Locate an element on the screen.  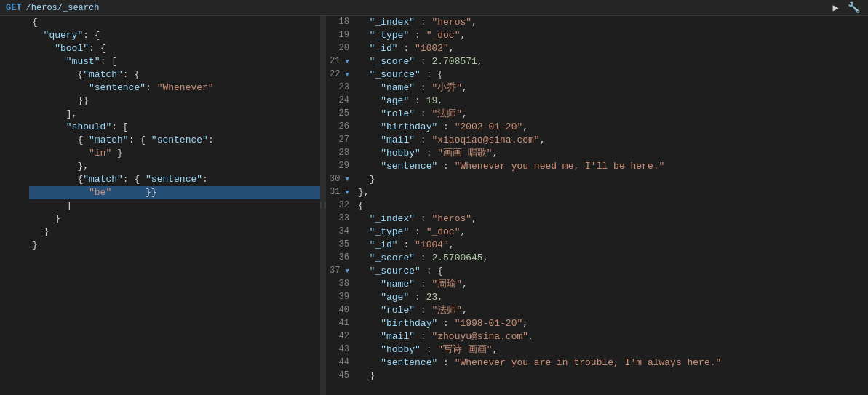
code-line: {"match": { "sentence": is located at coordinates (160, 180).